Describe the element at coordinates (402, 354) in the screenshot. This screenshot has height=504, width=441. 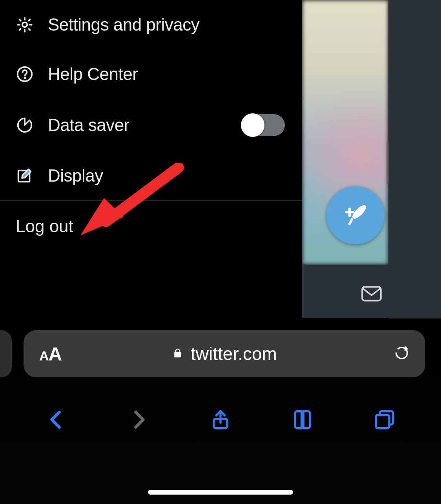
I see `reload-button` at that location.